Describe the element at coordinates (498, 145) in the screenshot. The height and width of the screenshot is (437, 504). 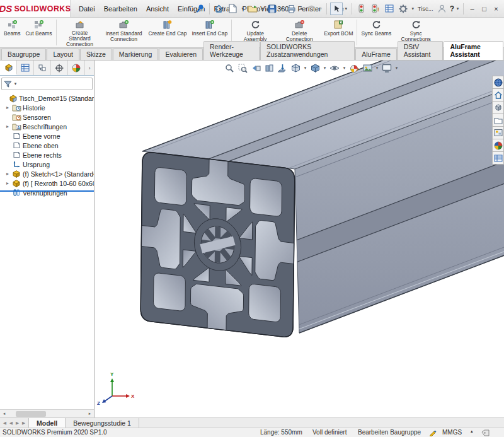
I see `appearances-scenes-tab` at that location.